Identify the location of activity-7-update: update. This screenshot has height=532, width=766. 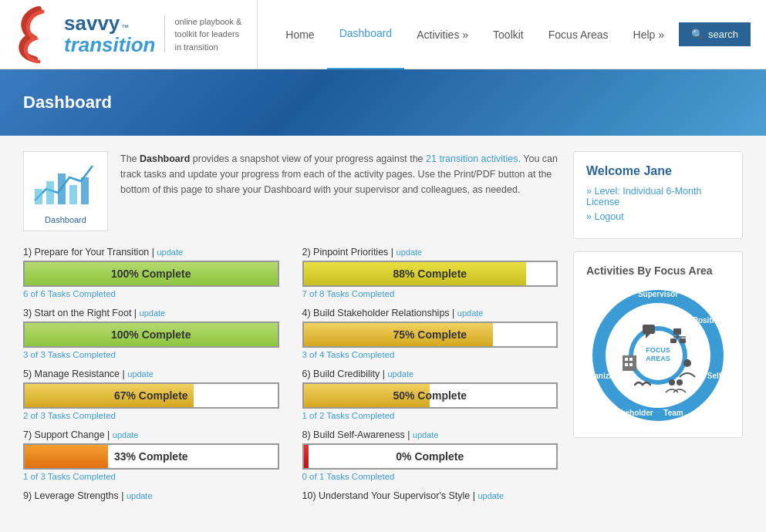
(126, 435).